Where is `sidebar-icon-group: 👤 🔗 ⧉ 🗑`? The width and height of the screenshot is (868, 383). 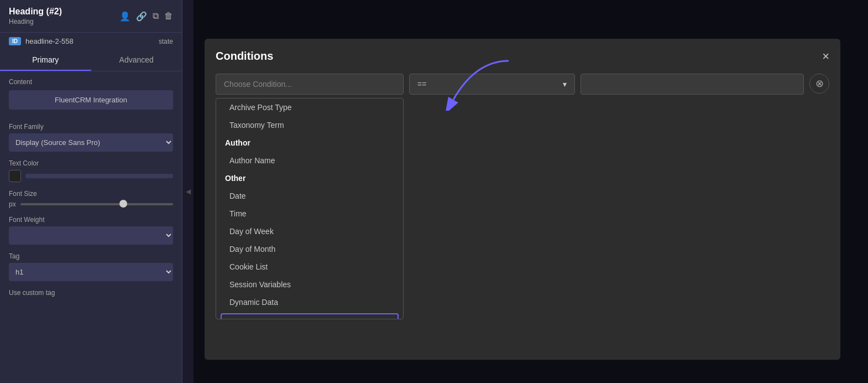 sidebar-icon-group: 👤 🔗 ⧉ 🗑 is located at coordinates (146, 17).